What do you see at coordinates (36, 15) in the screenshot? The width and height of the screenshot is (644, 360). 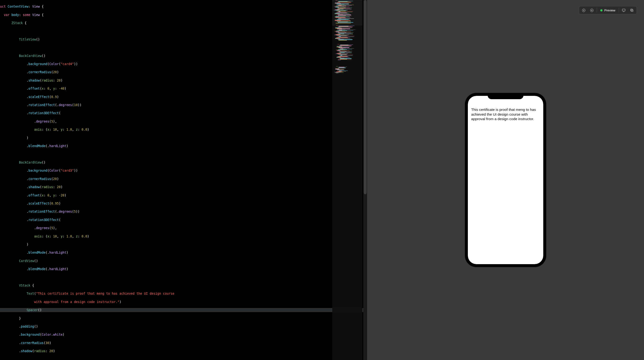 I see `type-view-2: View` at bounding box center [36, 15].